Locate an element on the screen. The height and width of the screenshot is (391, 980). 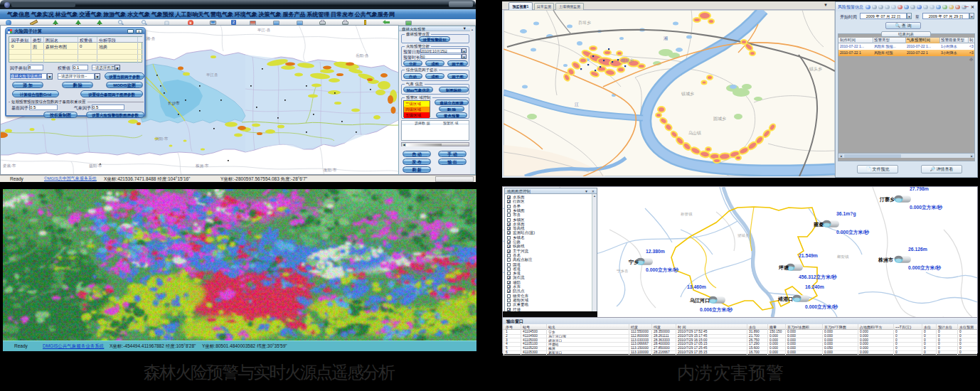
svg-text: 坪塘 is located at coordinates (784, 268).